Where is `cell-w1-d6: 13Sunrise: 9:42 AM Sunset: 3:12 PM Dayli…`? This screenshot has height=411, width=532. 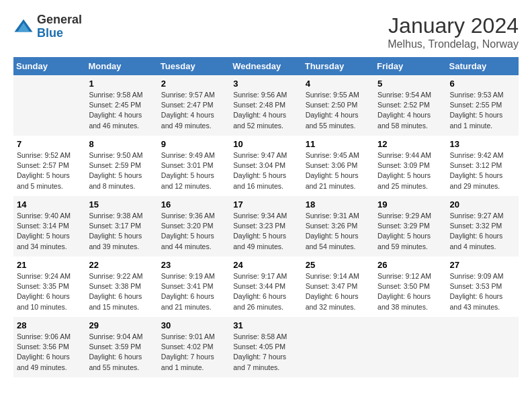 cell-w1-d6: 13Sunrise: 9:42 AM Sunset: 3:12 PM Dayli… is located at coordinates (482, 166).